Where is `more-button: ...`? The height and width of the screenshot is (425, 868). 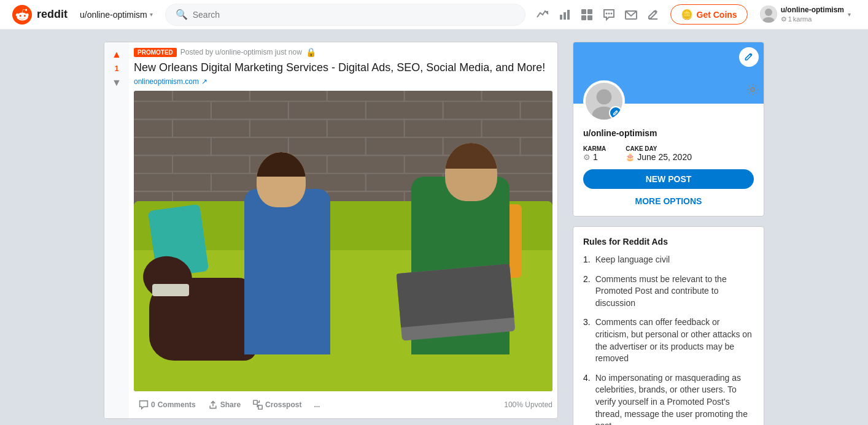
more-button: ... is located at coordinates (317, 405).